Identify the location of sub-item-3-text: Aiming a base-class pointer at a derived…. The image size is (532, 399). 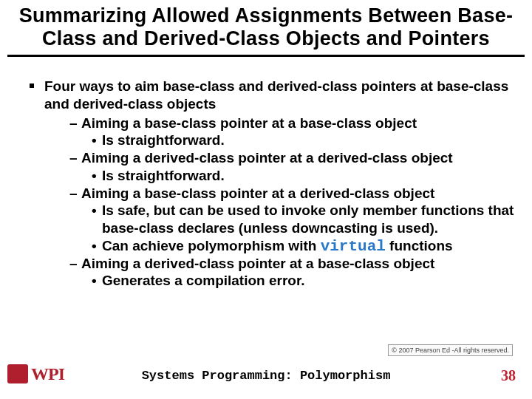
(258, 194).